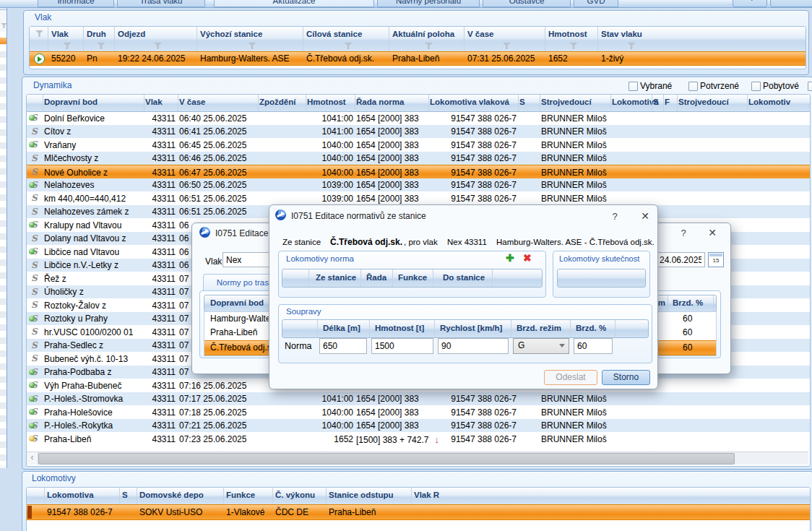 The height and width of the screenshot is (531, 812). Describe the element at coordinates (295, 495) in the screenshot. I see `lokomotivy-column-header: Č. výkonu` at that location.